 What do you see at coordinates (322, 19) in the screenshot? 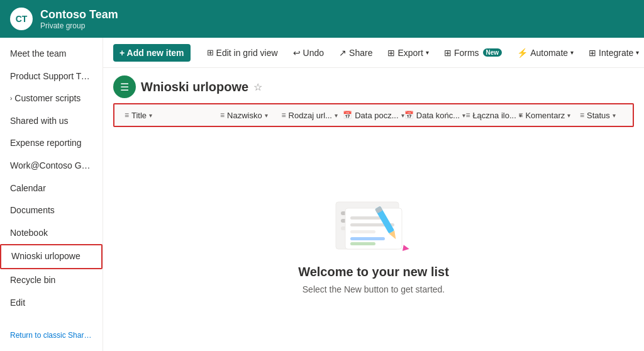
I see `app-header: CT Contoso Team Private group` at bounding box center [322, 19].